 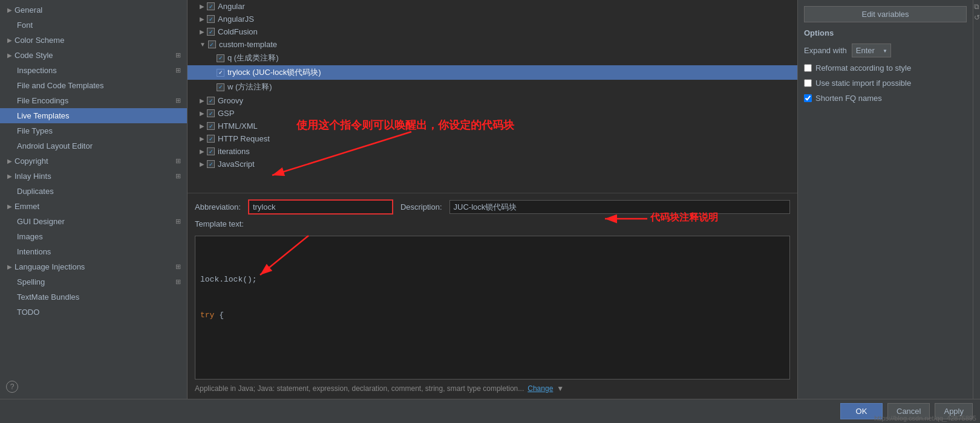 I want to click on tree-item-label: custom-template, so click(x=248, y=45).